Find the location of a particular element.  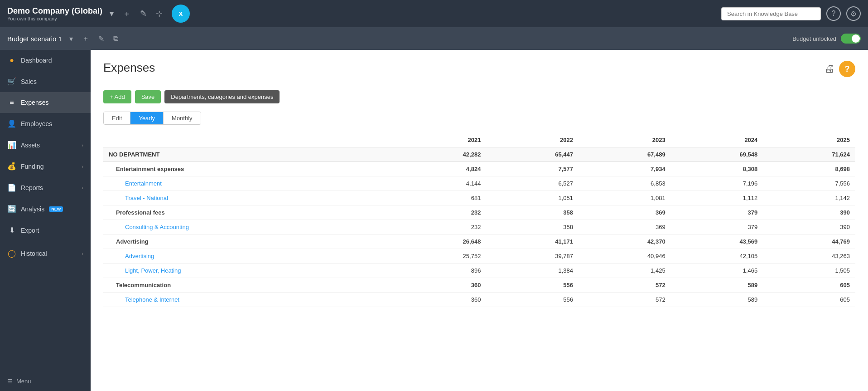

table-cell-value: 8,308 is located at coordinates (717, 169).